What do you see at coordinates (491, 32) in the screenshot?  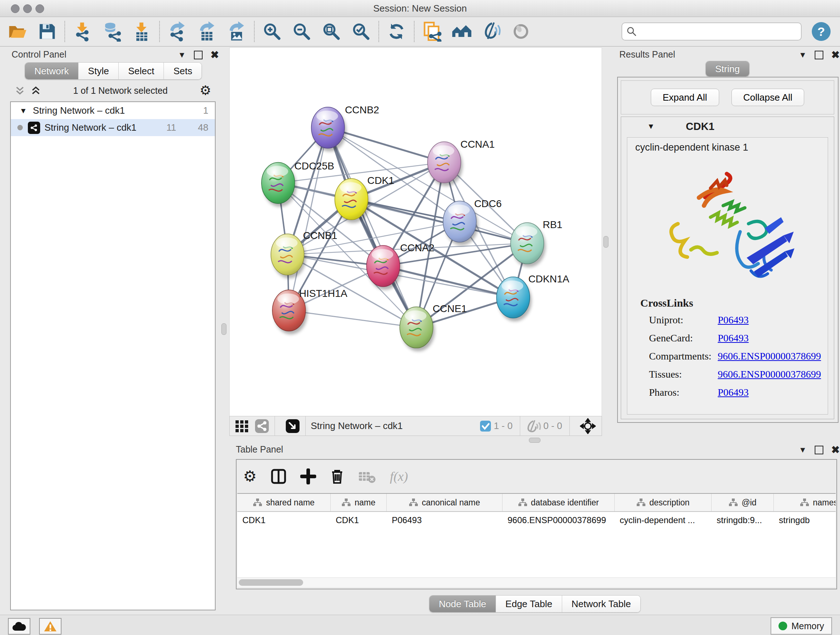 I see `show-hide-glasses-icon` at bounding box center [491, 32].